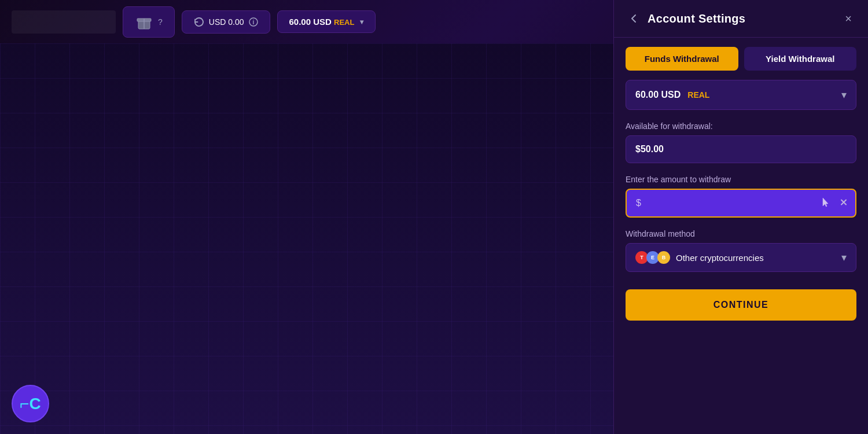  I want to click on account-balance-button: 60.00 USD REAL ▾, so click(326, 22).